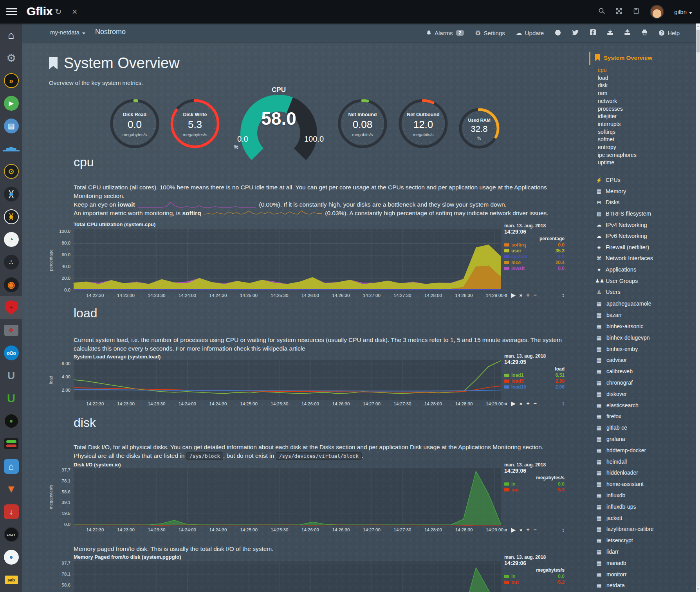 The height and width of the screenshot is (592, 700). What do you see at coordinates (11, 580) in the screenshot?
I see `sabnzbd-icon: sab` at bounding box center [11, 580].